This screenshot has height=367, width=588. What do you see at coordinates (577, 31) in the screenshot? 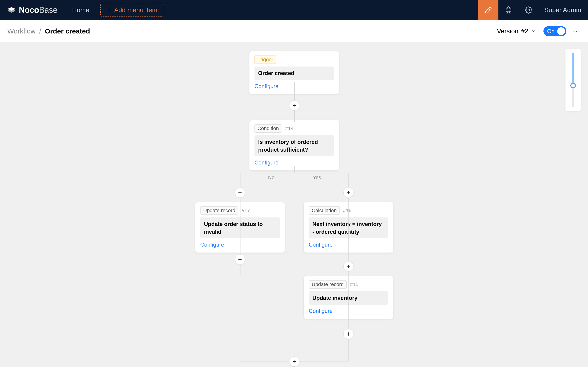
I see `more-menu-icon: ⋯` at bounding box center [577, 31].